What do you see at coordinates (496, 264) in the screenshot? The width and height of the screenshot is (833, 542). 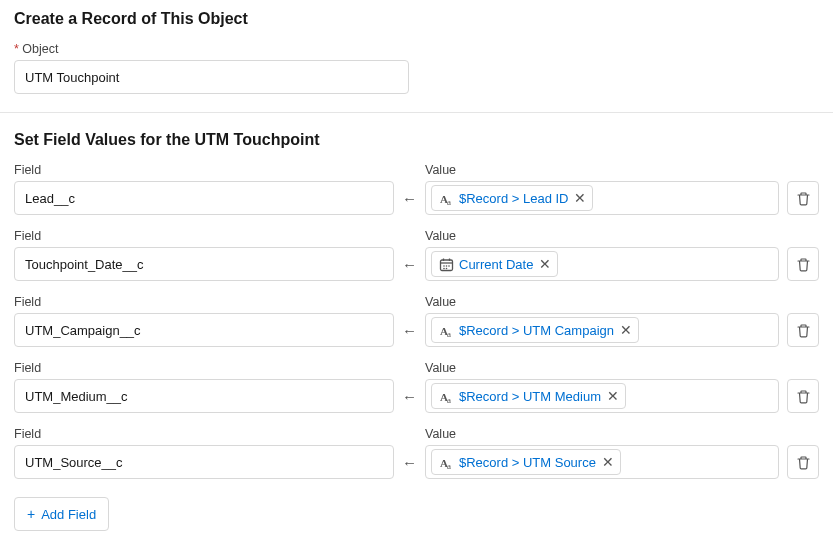 I see `value-pill-text: Current Date` at bounding box center [496, 264].